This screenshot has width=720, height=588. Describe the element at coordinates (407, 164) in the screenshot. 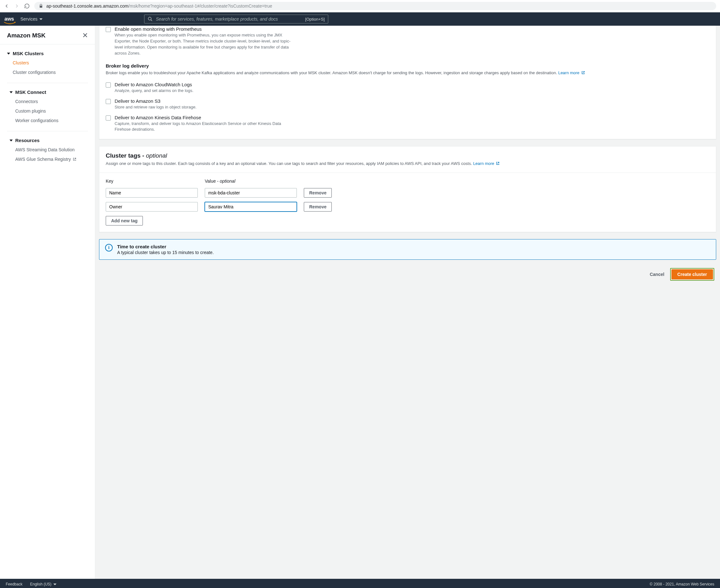

I see `cluster-tags-desc: Assign one or more tags to this cluster.…` at that location.